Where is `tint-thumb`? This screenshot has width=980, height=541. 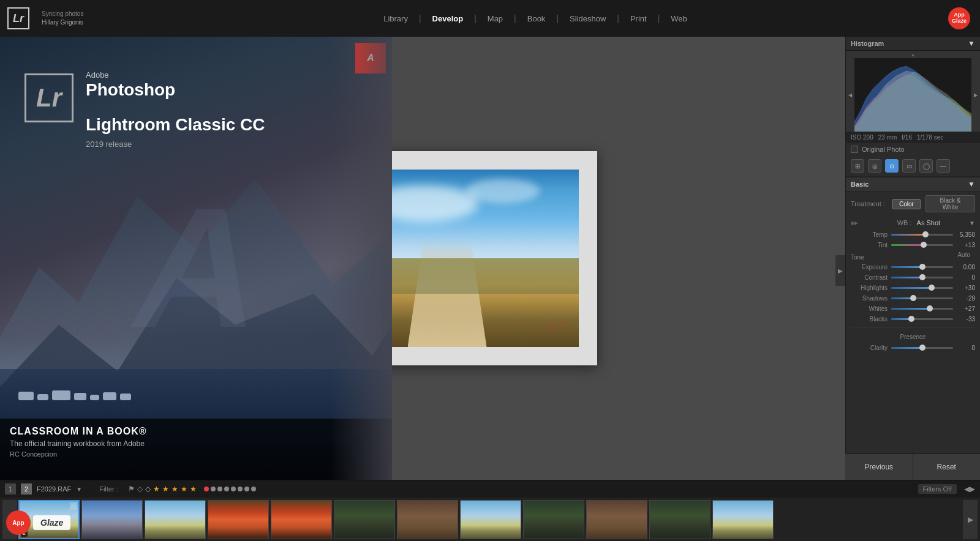 tint-thumb is located at coordinates (924, 245).